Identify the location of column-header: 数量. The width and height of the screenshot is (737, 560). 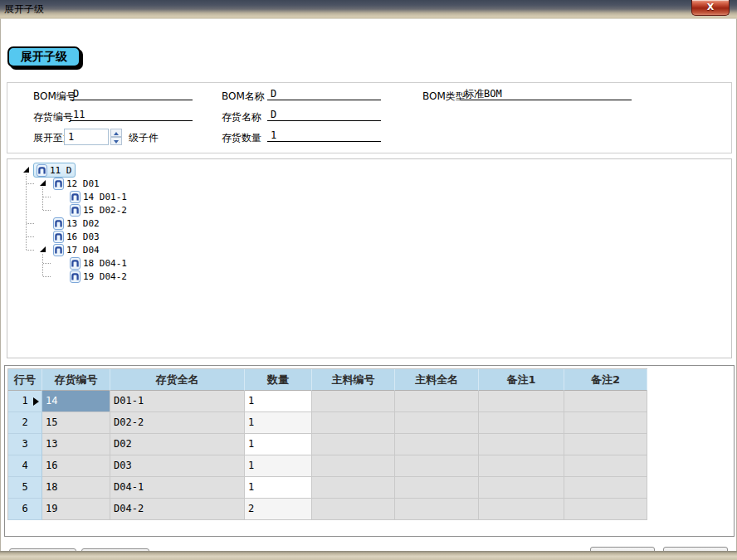
(279, 380).